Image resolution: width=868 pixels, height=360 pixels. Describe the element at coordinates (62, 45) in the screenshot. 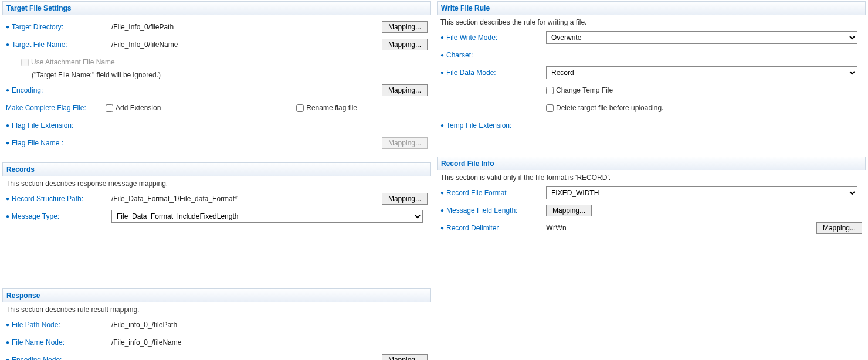

I see `label-target-file-name: Target File Name:` at that location.